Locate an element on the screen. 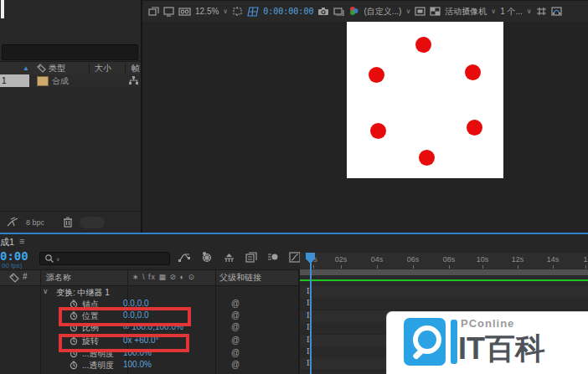 The width and height of the screenshot is (588, 374). show-channel-icon is located at coordinates (353, 12).